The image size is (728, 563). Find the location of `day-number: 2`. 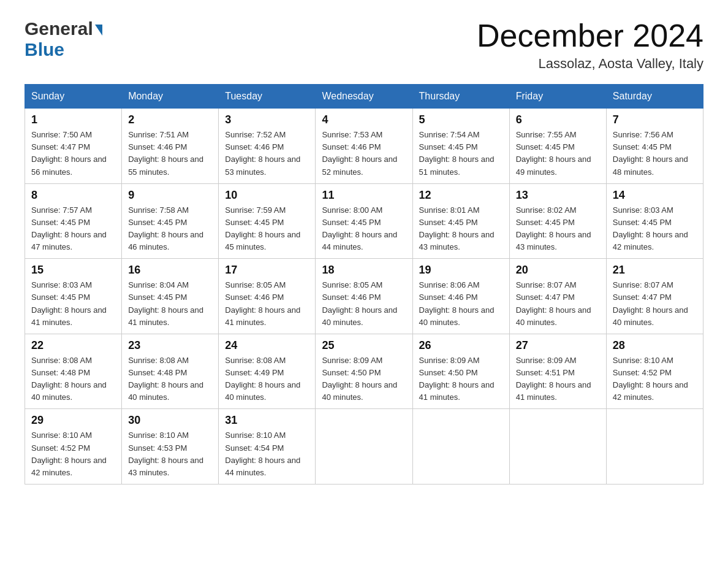

day-number: 2 is located at coordinates (170, 120).